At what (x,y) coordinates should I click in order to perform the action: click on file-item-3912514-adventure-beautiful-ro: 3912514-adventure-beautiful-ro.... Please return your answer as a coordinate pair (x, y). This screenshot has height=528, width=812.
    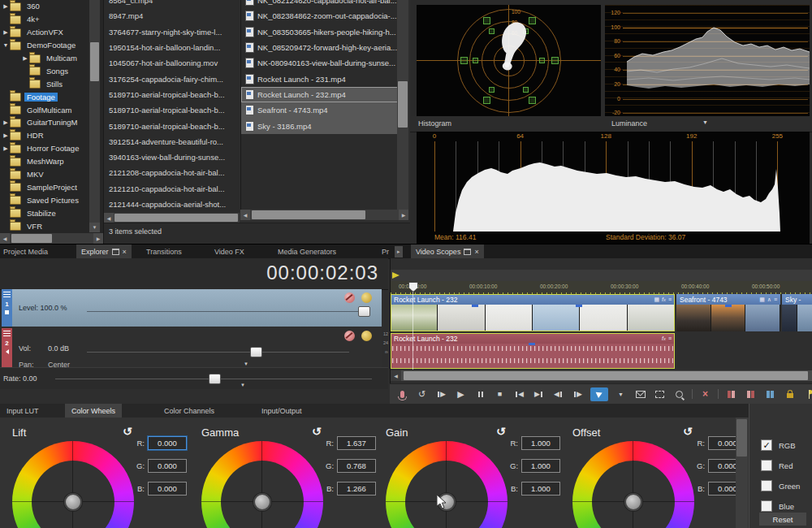
    Looking at the image, I should click on (172, 141).